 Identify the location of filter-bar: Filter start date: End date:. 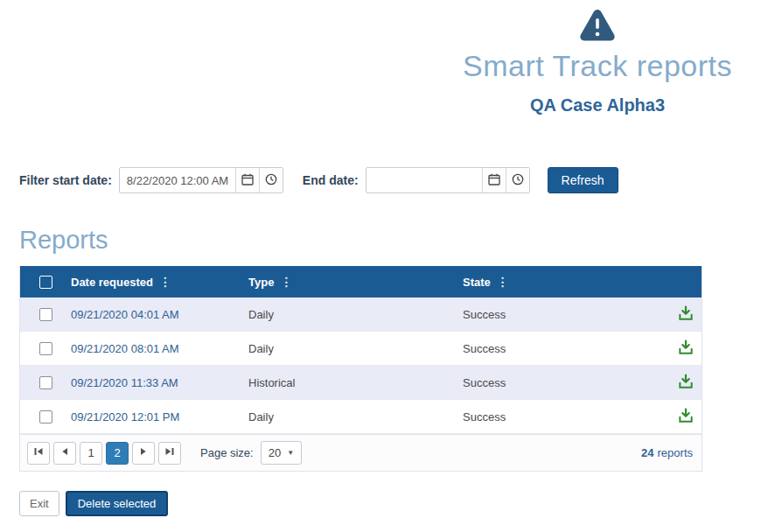
(401, 180).